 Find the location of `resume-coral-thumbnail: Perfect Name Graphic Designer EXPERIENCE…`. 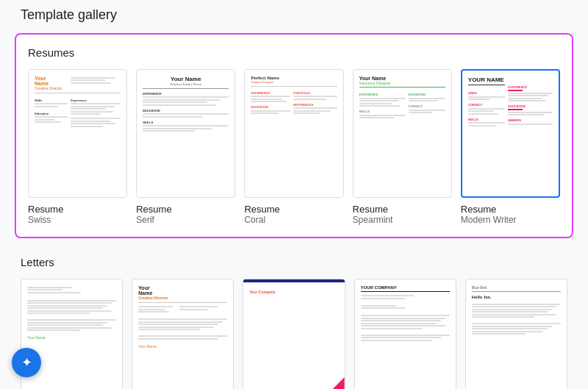

resume-coral-thumbnail: Perfect Name Graphic Designer EXPERIENCE… is located at coordinates (294, 134).